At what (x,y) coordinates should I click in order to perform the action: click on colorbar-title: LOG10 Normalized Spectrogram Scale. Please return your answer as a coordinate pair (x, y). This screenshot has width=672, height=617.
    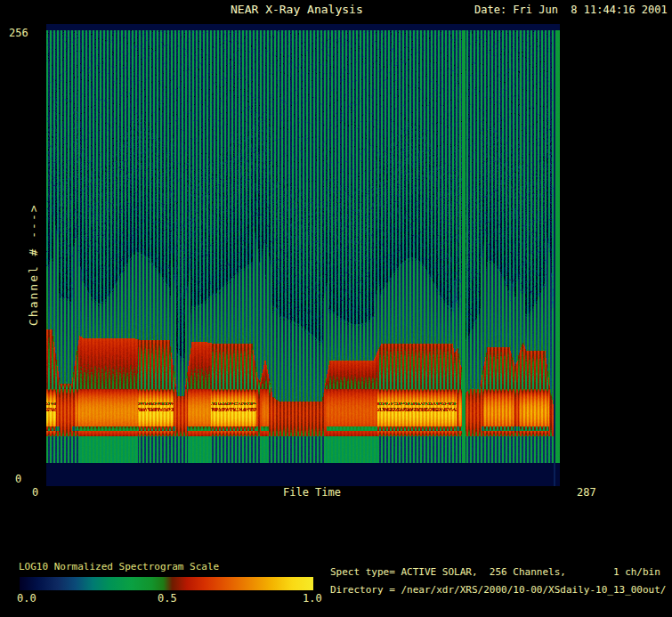
    Looking at the image, I should click on (119, 567).